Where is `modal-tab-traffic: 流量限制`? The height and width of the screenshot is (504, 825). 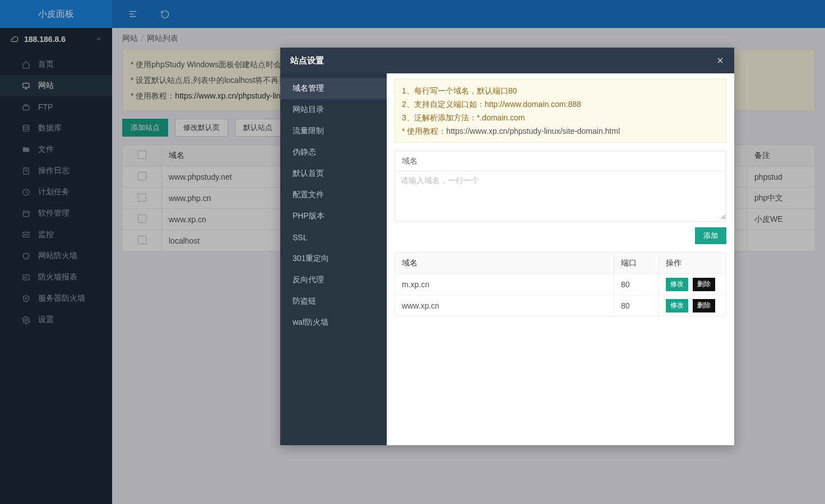
modal-tab-traffic: 流量限制 is located at coordinates (333, 131).